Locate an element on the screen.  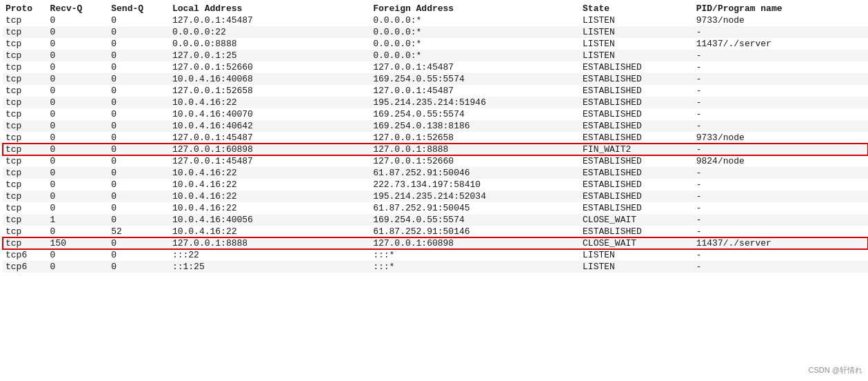
cell-local: 0.0.0.0:8888 is located at coordinates (270, 44).